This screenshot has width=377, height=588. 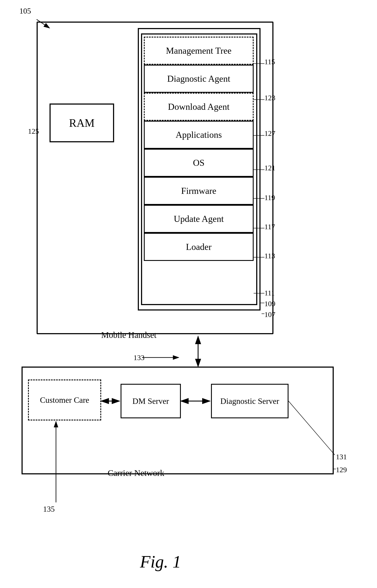 I want to click on diagnostic-agent-box: Diagnostic Agent, so click(x=199, y=79).